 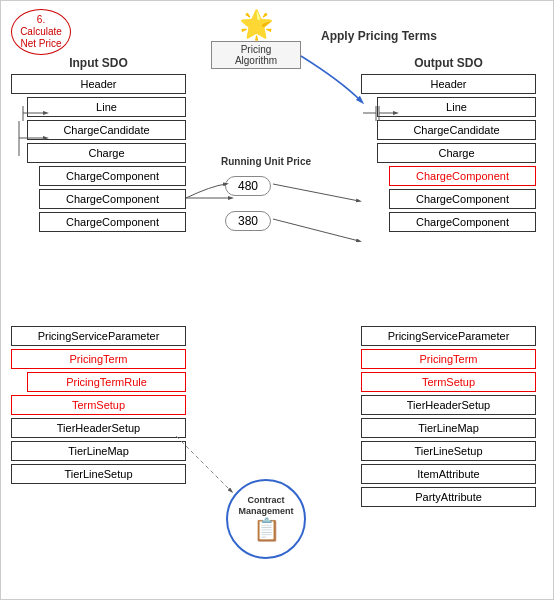 I want to click on input-chargecomponent-1-box: ChargeComponent, so click(x=112, y=176).